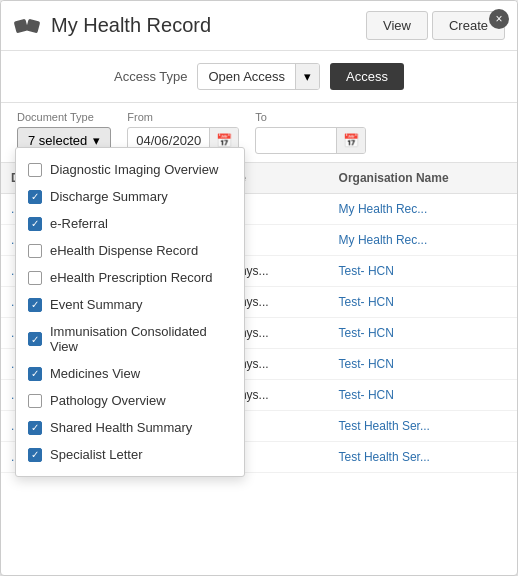 The image size is (518, 576). I want to click on dropdown-item-label: Specialist Letter, so click(96, 454).